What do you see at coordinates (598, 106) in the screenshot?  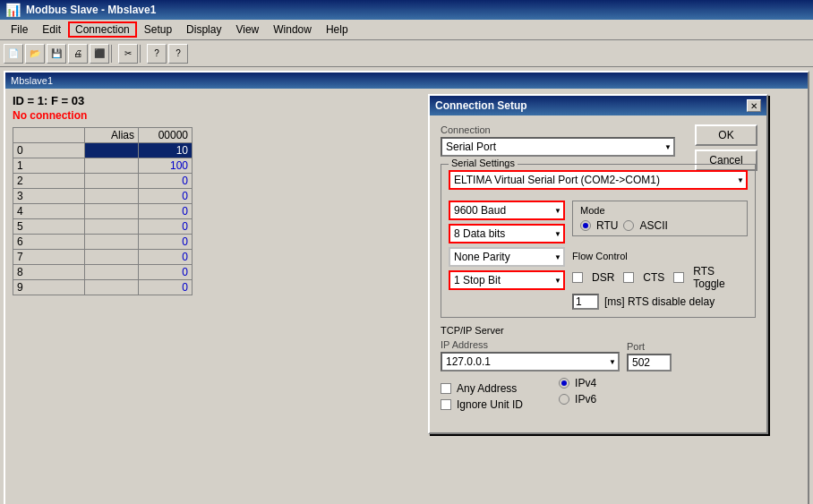 I see `dialog-title-bar: Connection Setup ✕` at bounding box center [598, 106].